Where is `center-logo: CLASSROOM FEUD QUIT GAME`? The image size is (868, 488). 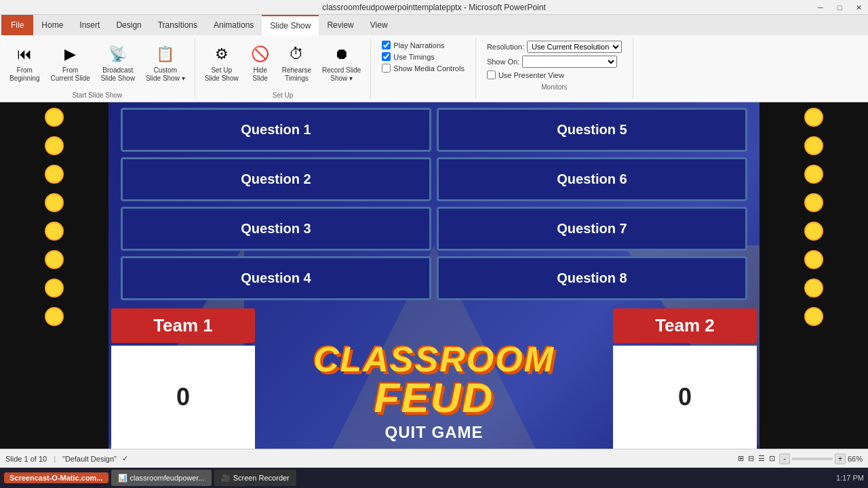
center-logo: CLASSROOM FEUD QUIT GAME is located at coordinates (434, 377).